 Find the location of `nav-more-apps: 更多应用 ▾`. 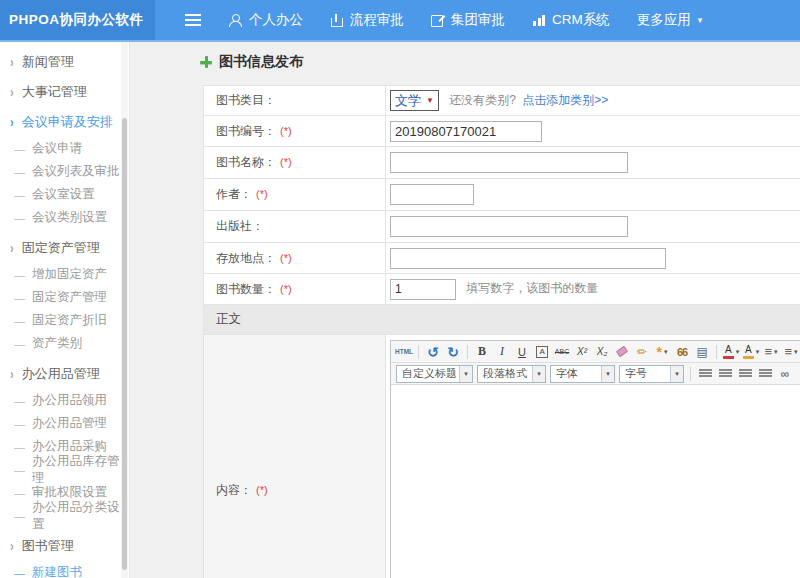

nav-more-apps: 更多应用 ▾ is located at coordinates (670, 20).